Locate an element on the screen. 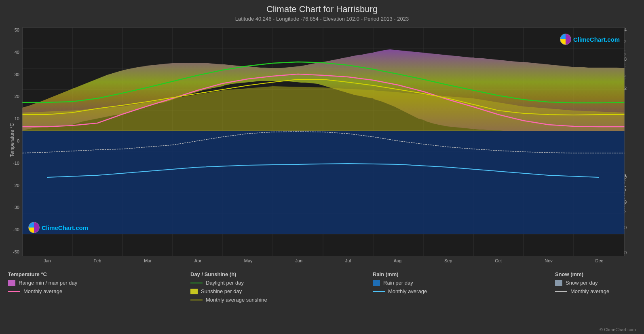  legend-item-monthly-avg-snow: Monthly average is located at coordinates (595, 291).